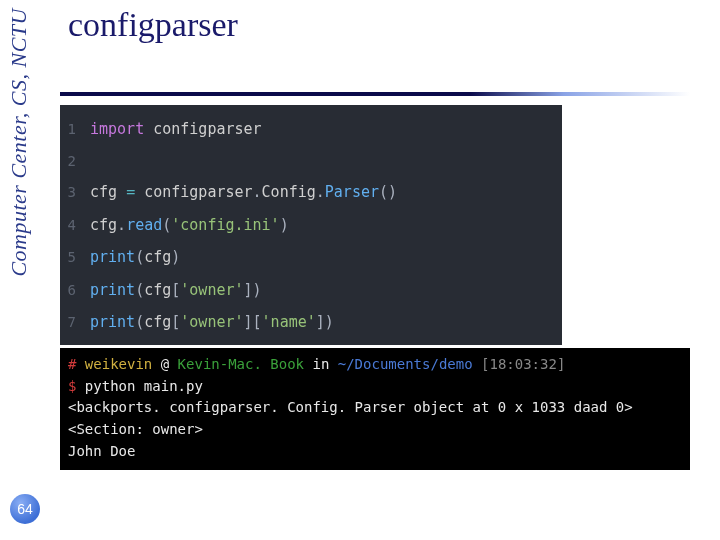  I want to click on line-number: 1, so click(75, 130).